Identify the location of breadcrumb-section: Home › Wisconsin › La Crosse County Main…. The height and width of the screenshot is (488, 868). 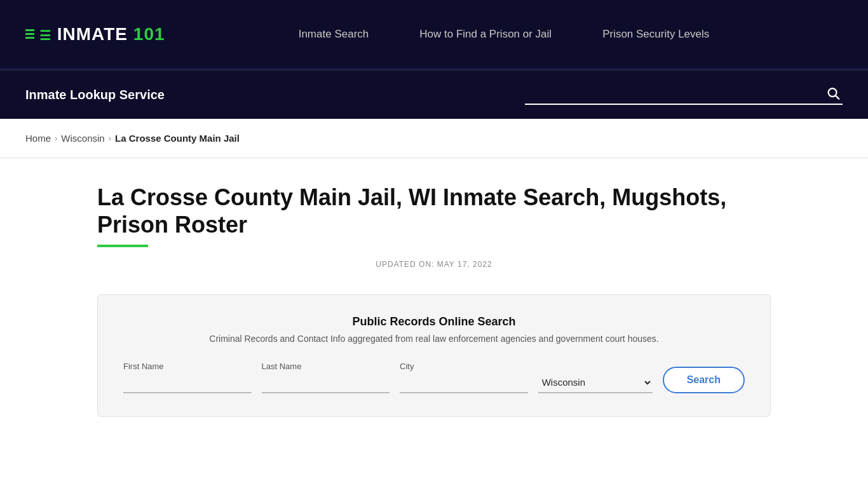
(434, 139).